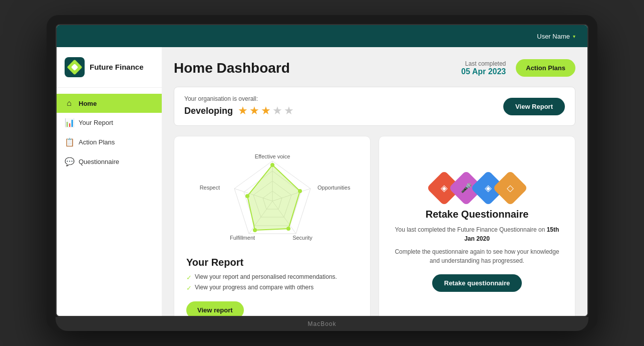 The image size is (644, 346). I want to click on report-icon: 📊, so click(69, 122).